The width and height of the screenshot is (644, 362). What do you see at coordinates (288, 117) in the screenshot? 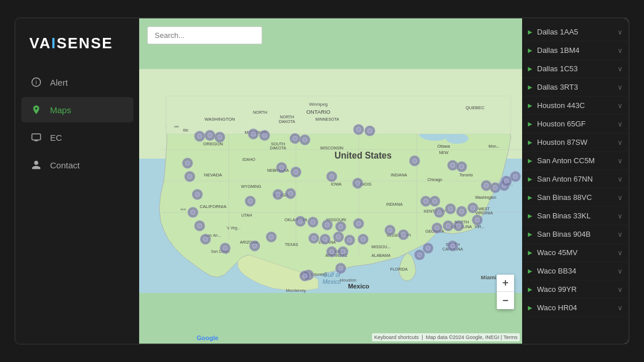
I see `svg-text: NORTH` at bounding box center [288, 117].